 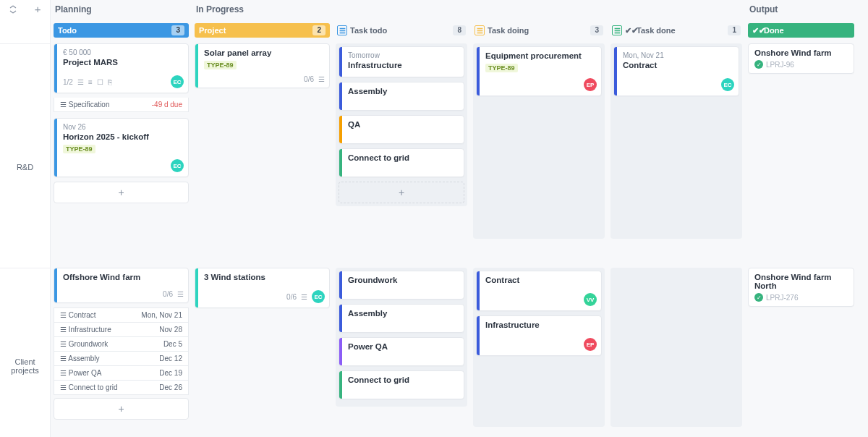 What do you see at coordinates (401, 385) in the screenshot?
I see `card-c-grid: Connect to grid` at bounding box center [401, 385].